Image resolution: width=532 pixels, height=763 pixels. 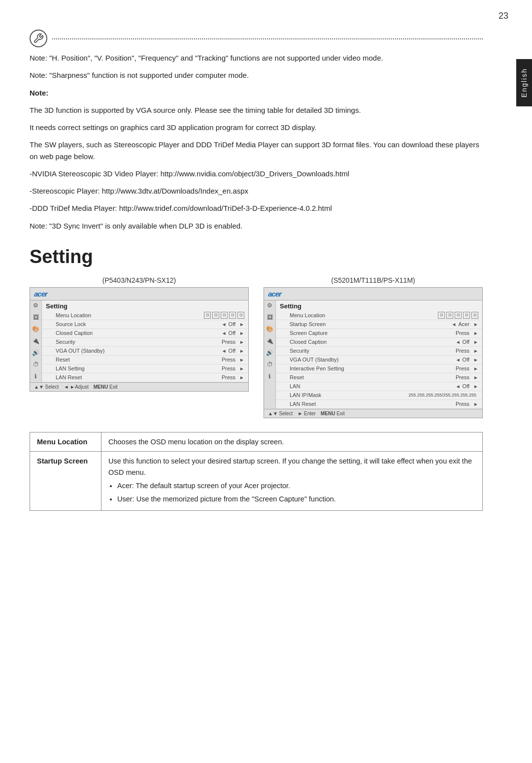 I want to click on panel1-row6-label: LAN Setting, so click(x=139, y=368).